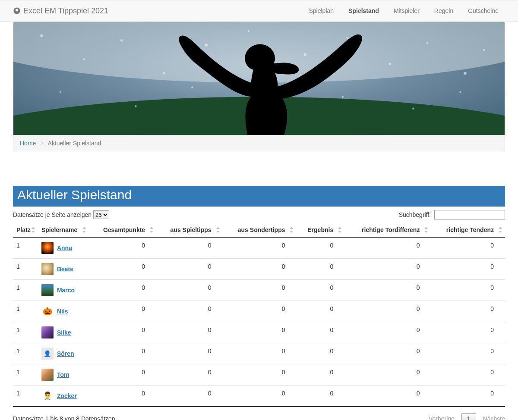  What do you see at coordinates (259, 291) in the screenshot?
I see `table-row: 1Marco000000` at bounding box center [259, 291].